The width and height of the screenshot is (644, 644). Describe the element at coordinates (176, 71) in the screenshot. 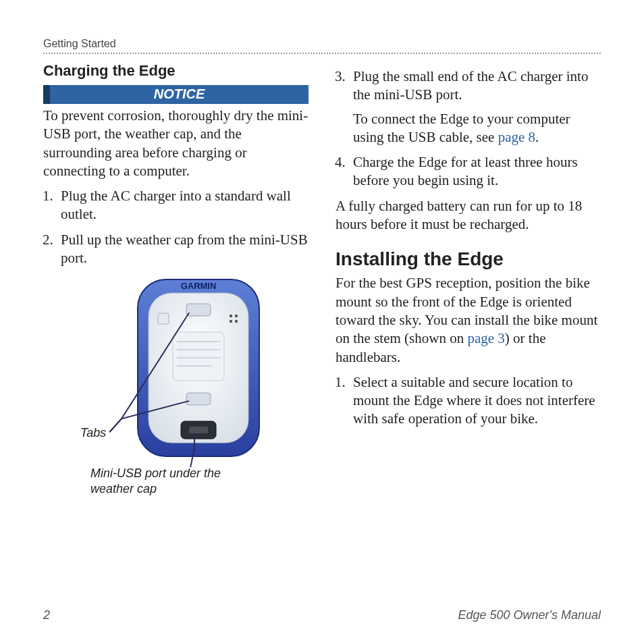

I see `section-title-charging: Charging the Edge` at that location.